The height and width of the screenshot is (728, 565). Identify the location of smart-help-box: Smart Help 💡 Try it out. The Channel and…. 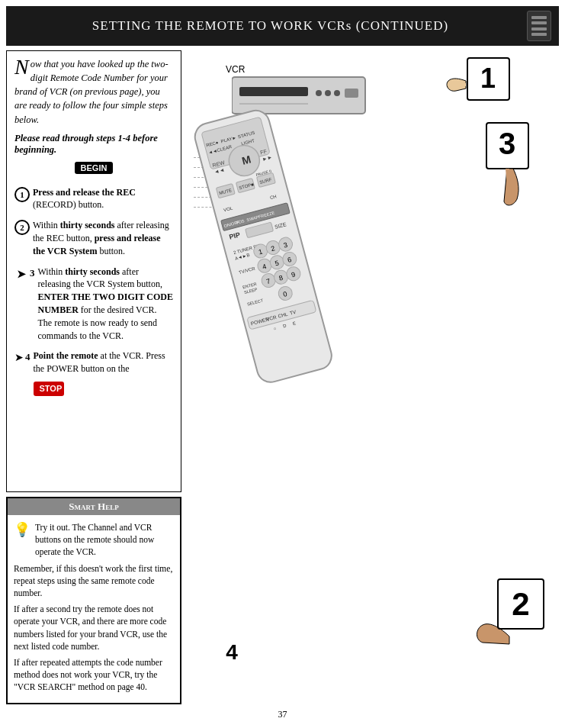
(94, 601).